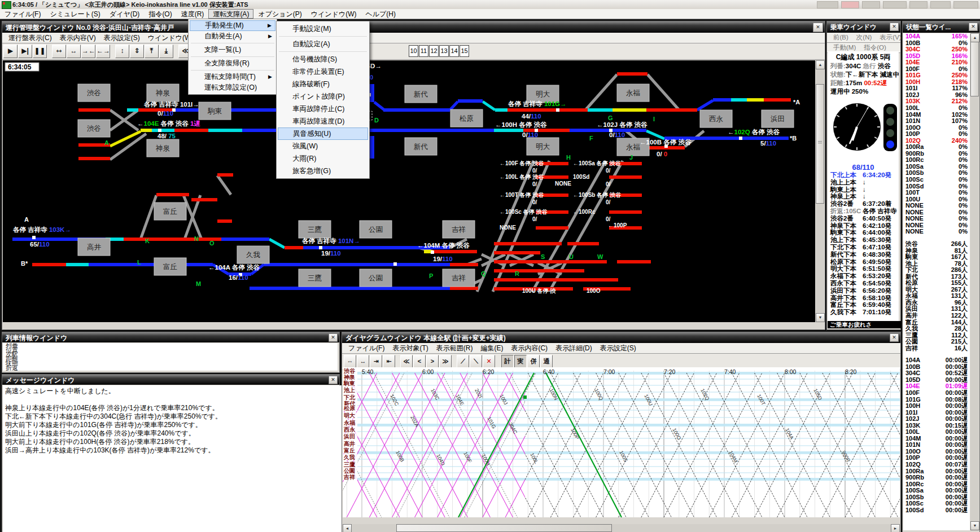 The height and width of the screenshot is (532, 980). What do you see at coordinates (894, 337) in the screenshot?
I see `close-icon: ✕` at bounding box center [894, 337].